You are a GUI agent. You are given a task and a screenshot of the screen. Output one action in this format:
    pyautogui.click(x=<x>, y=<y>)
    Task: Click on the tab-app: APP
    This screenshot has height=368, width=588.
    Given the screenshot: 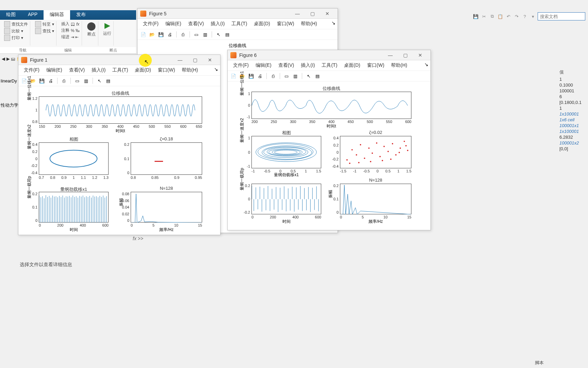 What is the action you would take?
    pyautogui.click(x=33, y=15)
    